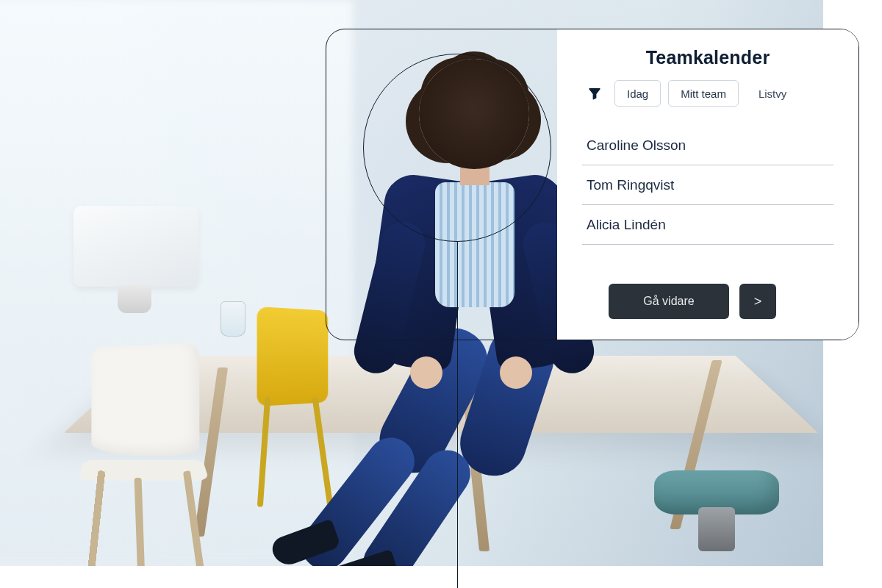 The height and width of the screenshot is (588, 882). What do you see at coordinates (638, 93) in the screenshot?
I see `filter-today: Idag` at bounding box center [638, 93].